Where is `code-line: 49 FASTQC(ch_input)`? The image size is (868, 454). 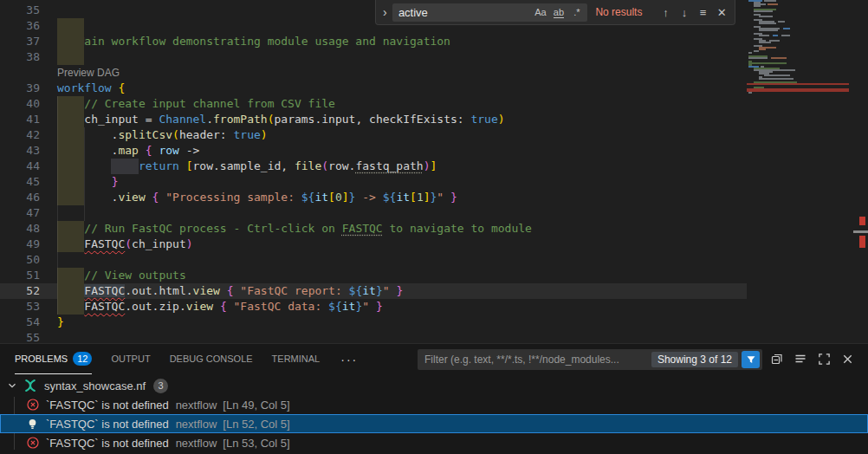
code-line: 49 FASTQC(ch_input) is located at coordinates (373, 244).